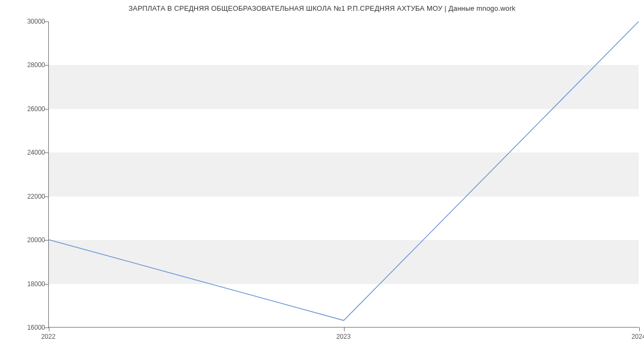 This screenshot has width=644, height=349. What do you see at coordinates (26, 240) in the screenshot?
I see `y-tick-label: 20000` at bounding box center [26, 240].